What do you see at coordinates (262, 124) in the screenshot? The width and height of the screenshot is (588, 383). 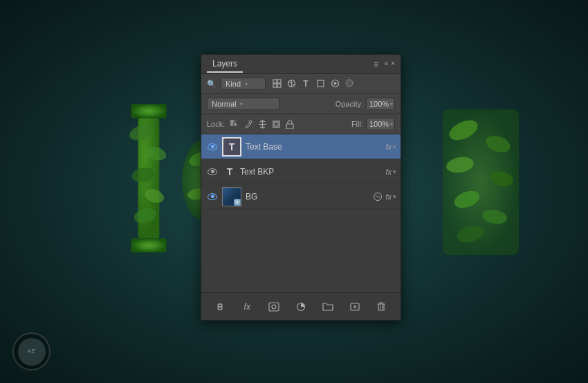 I see `lock-icons-group` at bounding box center [262, 124].